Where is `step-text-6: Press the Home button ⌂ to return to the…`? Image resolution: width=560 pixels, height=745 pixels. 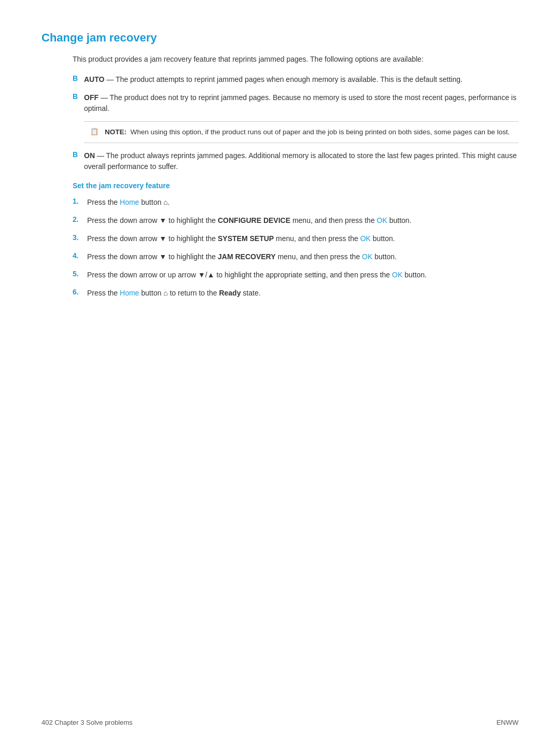 step-text-6: Press the Home button ⌂ to return to the… is located at coordinates (174, 293).